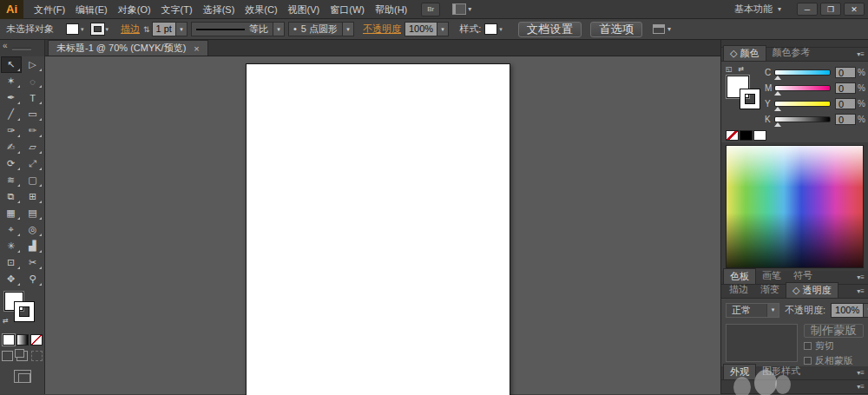  I want to click on invert-mask-checkbox-row: 反相蒙版, so click(833, 361).